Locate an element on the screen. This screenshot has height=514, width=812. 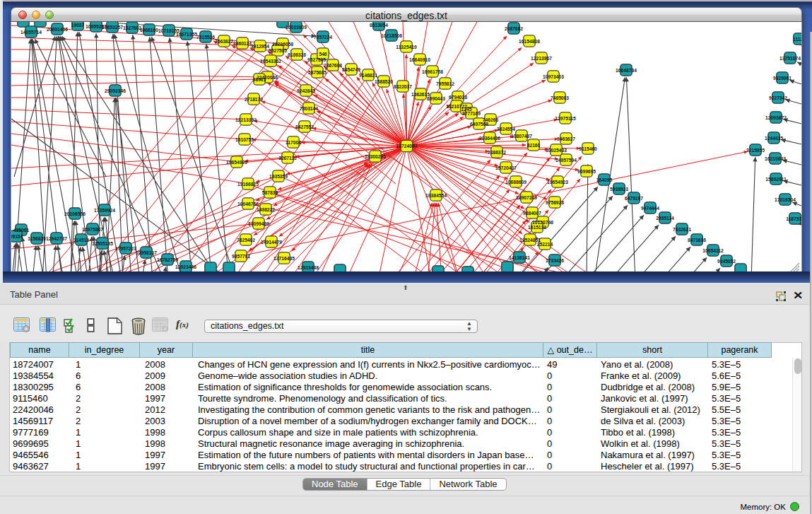
svg-text: 9777169 is located at coordinates (471, 113).